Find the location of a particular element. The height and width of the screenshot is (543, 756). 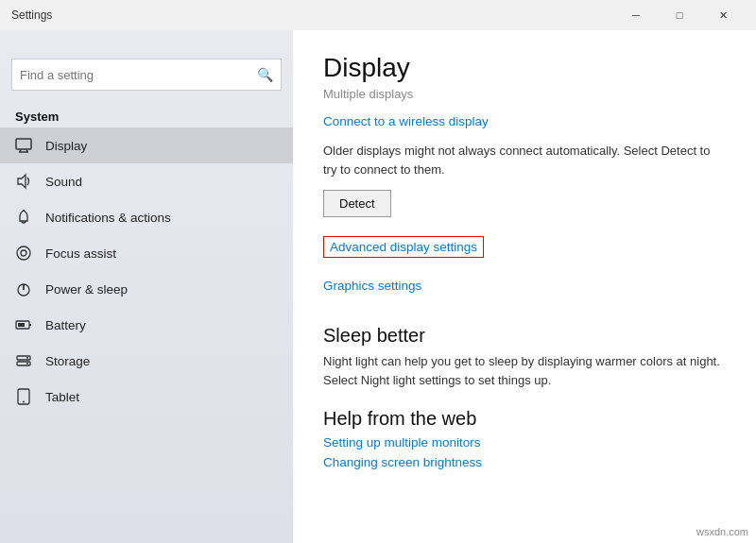

web-link-brightness: Changing screen brightness is located at coordinates (524, 463).